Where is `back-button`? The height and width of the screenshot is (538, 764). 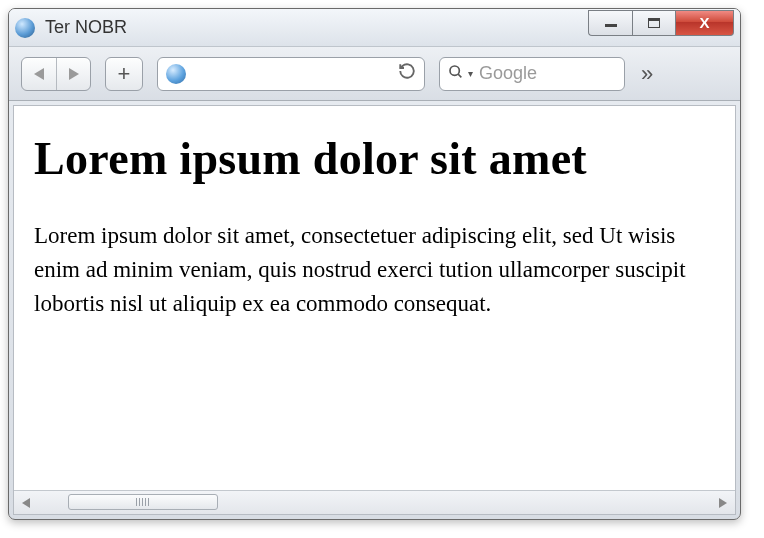 back-button is located at coordinates (39, 74).